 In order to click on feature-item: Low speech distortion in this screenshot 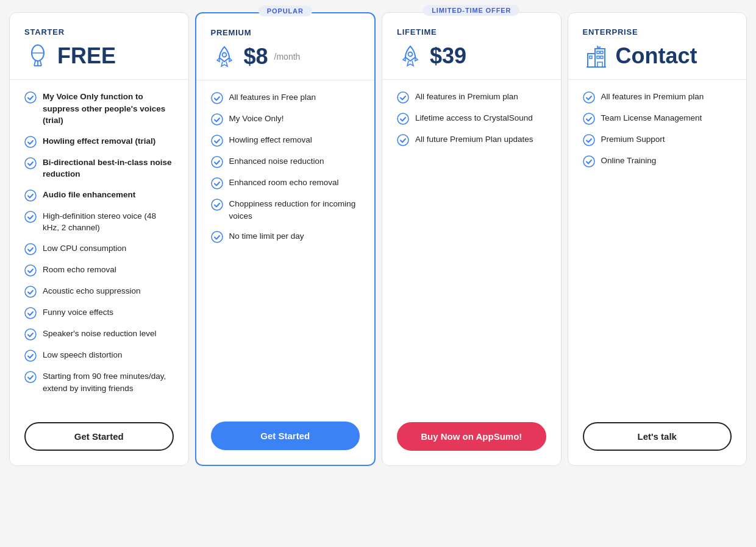, I will do `click(99, 356)`.